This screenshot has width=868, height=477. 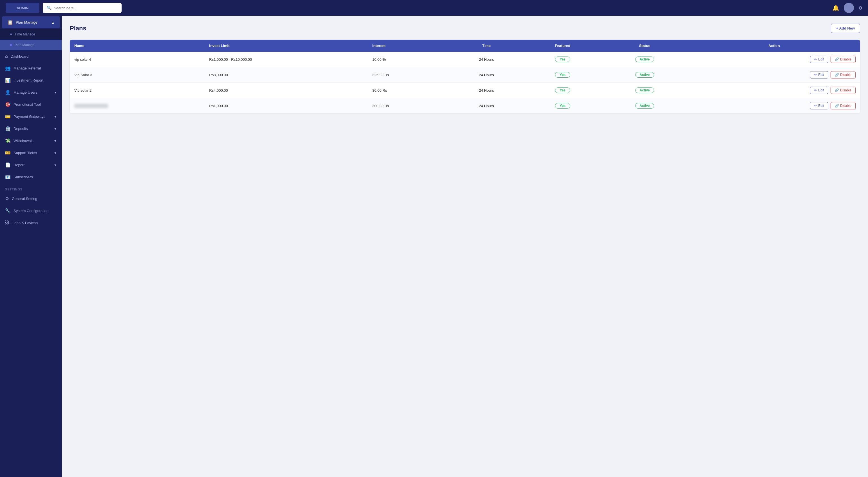 What do you see at coordinates (563, 75) in the screenshot?
I see `featured-badge-2: Yes` at bounding box center [563, 75].